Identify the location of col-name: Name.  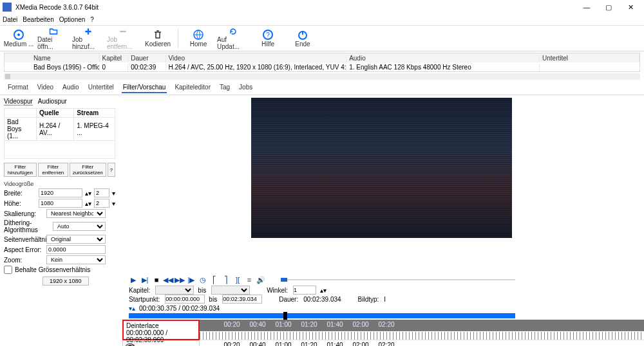
(66, 58).